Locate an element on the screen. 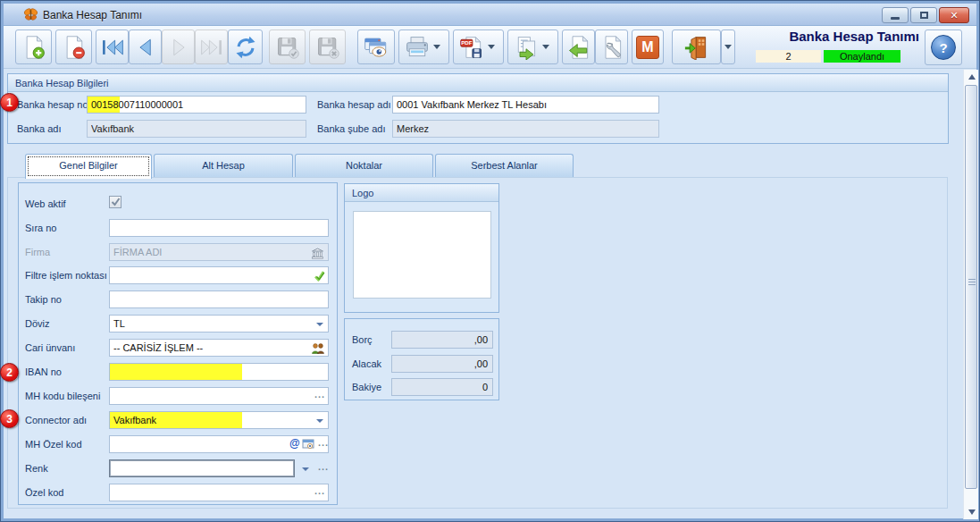 This screenshot has height=522, width=980. pdf-dropdown-arrow is located at coordinates (491, 46).